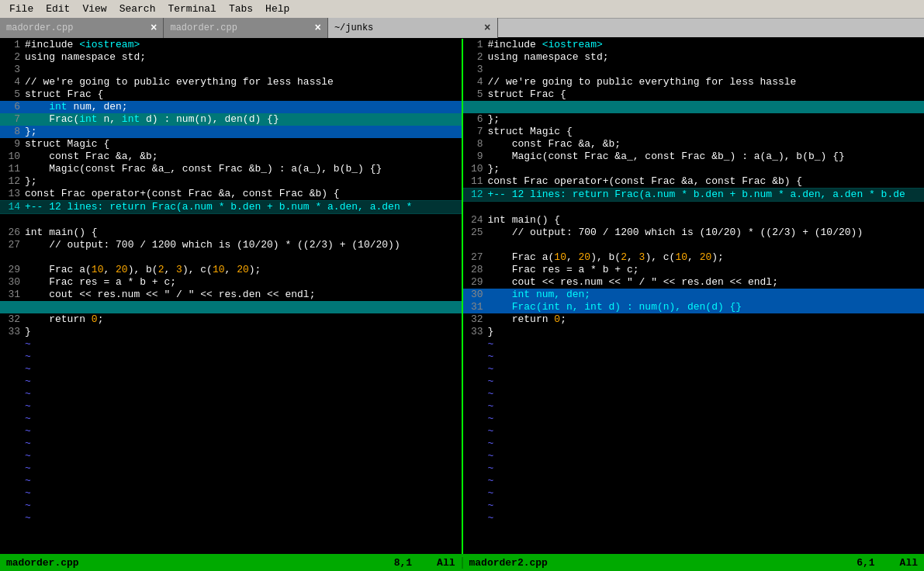 This screenshot has width=924, height=571. I want to click on table-row: 24int main() {, so click(694, 220).